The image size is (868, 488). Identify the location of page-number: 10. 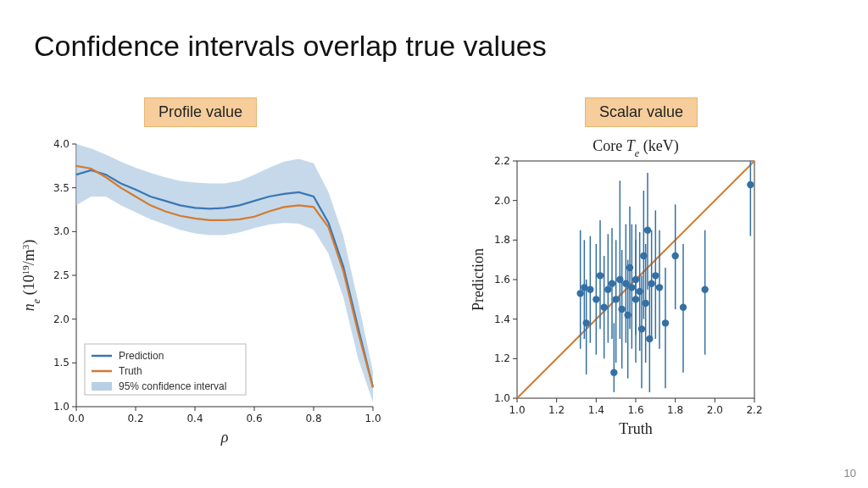
(850, 473).